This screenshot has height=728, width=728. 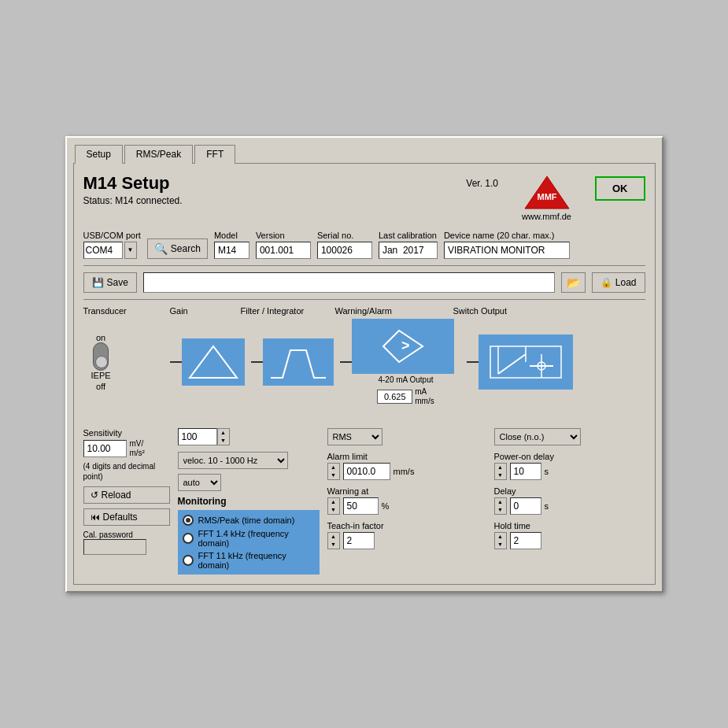 I want to click on auto-select-group: auto 1 2 4 8, so click(x=249, y=482).